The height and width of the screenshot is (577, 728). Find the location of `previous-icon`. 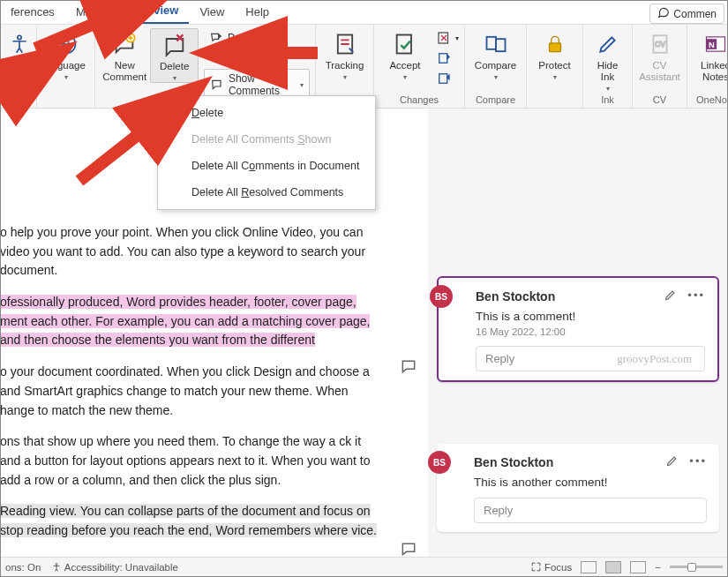

previous-icon is located at coordinates (216, 38).